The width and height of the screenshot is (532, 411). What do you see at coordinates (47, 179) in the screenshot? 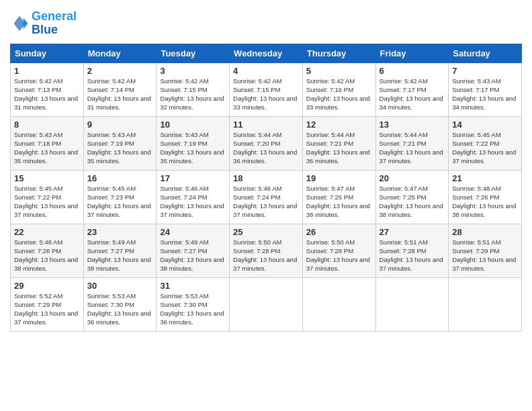
I see `day-number: 15` at bounding box center [47, 179].